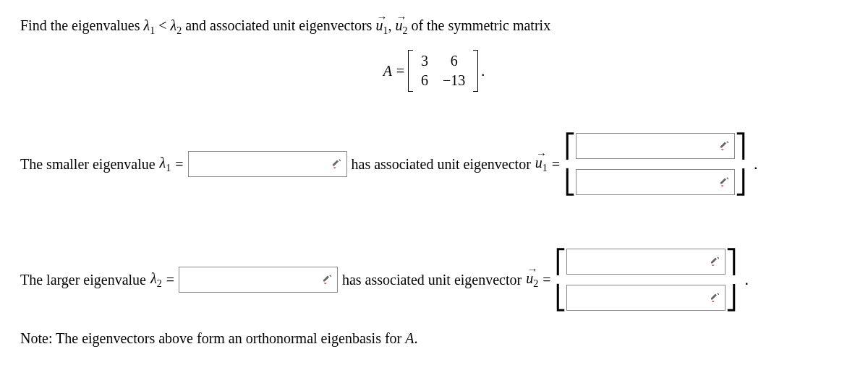 This screenshot has height=370, width=868. Describe the element at coordinates (454, 61) in the screenshot. I see `a12: 6` at that location.